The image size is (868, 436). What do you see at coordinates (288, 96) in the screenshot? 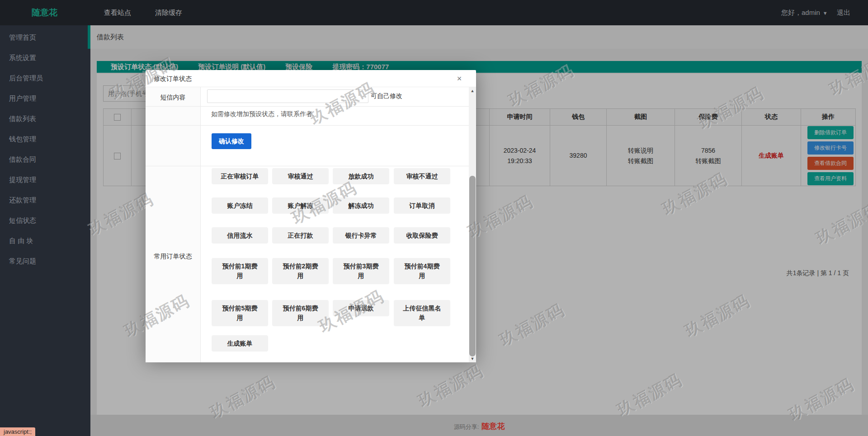
I see `sms-content-input` at bounding box center [288, 96].